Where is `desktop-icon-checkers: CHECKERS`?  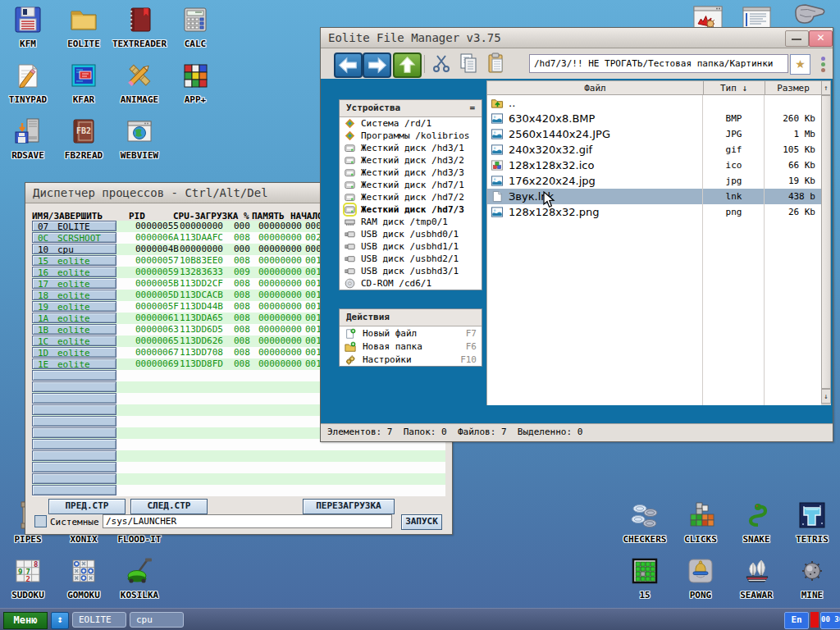
desktop-icon-checkers: CHECKERS is located at coordinates (645, 523).